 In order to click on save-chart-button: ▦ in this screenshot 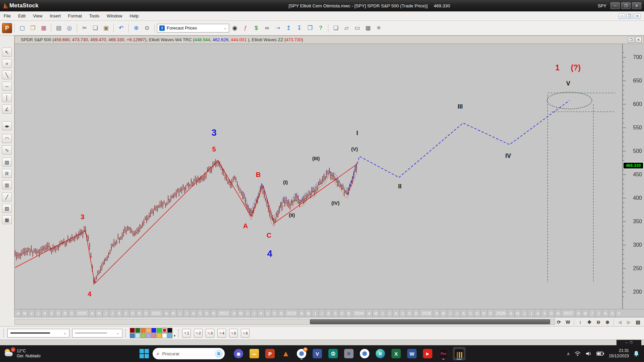, I will do `click(44, 28)`.